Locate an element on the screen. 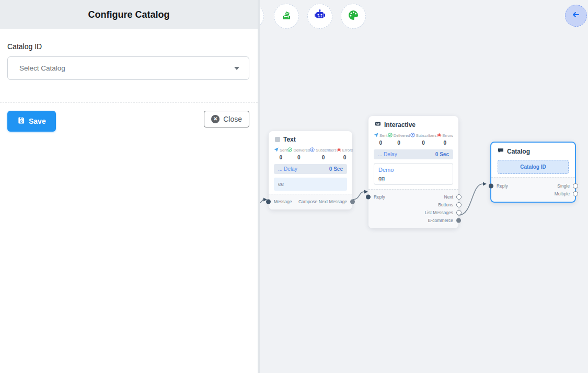  save-button-label: Save is located at coordinates (38, 121).